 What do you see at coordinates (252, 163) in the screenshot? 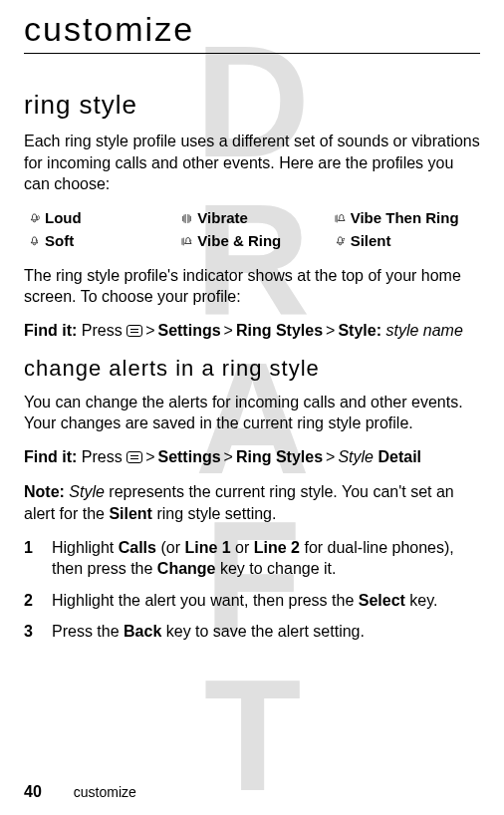
I see `intro-text: Each ring style profile uses a different…` at bounding box center [252, 163].